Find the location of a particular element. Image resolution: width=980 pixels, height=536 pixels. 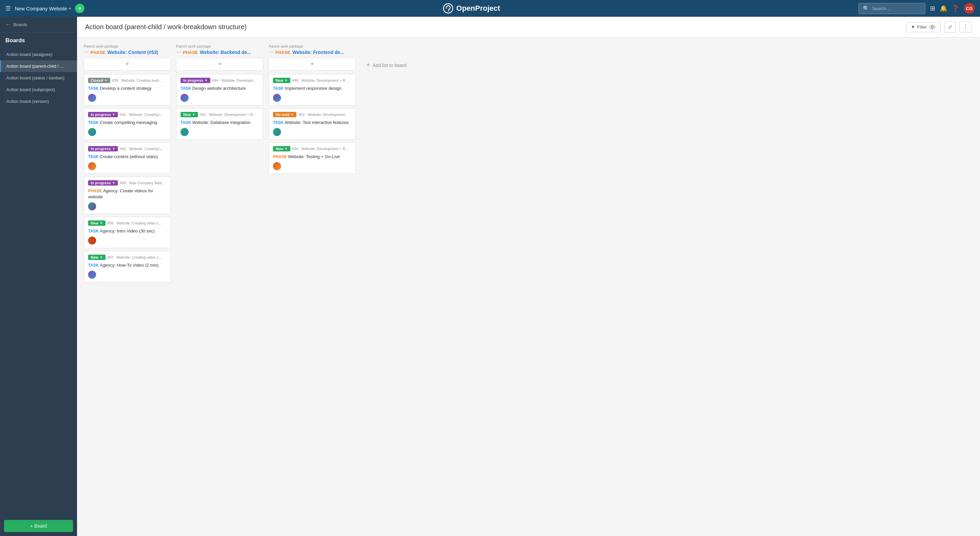

add-list-to-board-button: +Add list to board is located at coordinates (387, 65).